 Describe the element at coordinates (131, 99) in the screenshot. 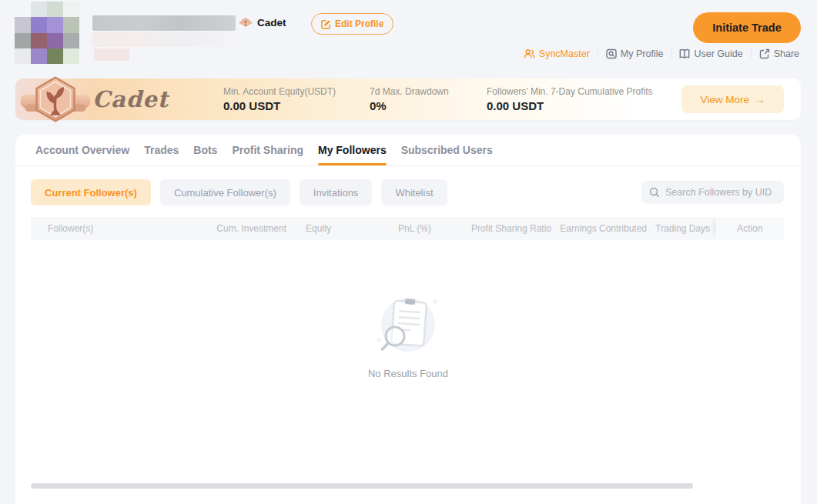

I see `level-title: Cadet` at that location.